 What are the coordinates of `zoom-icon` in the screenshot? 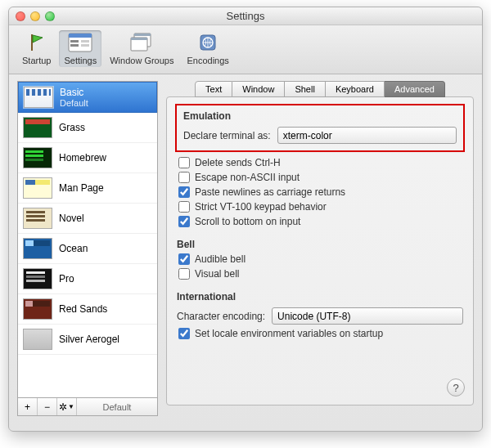 It's located at (50, 16).